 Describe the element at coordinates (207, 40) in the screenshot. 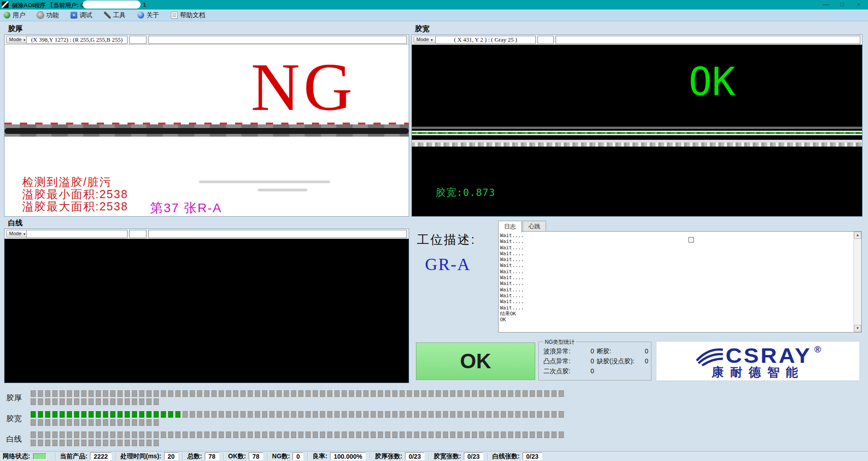

I see `mode-bar-glue-thickness: Mode▼ (X 398,Y 1272) : (R 255,G 255,B 25…` at that location.